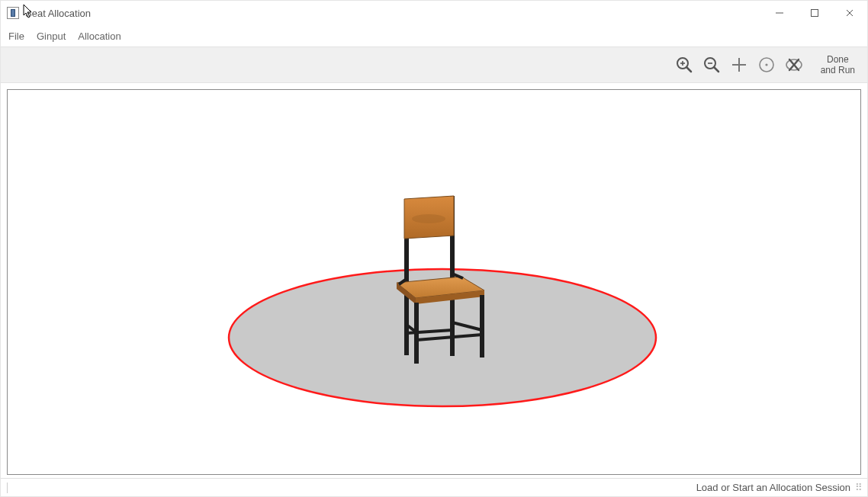 Image resolution: width=868 pixels, height=497 pixels. What do you see at coordinates (837, 66) in the screenshot?
I see `done-and-run-button: Done and Run` at bounding box center [837, 66].